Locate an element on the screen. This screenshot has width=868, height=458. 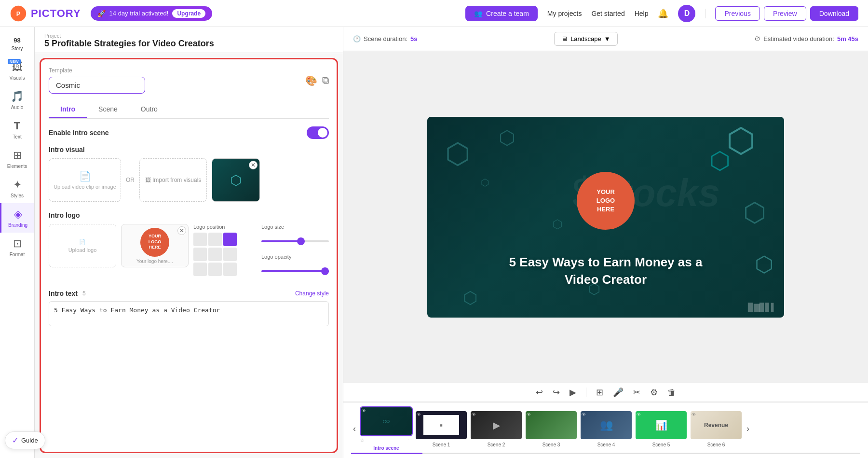
remove-logo-icon: ✕ is located at coordinates (182, 231).